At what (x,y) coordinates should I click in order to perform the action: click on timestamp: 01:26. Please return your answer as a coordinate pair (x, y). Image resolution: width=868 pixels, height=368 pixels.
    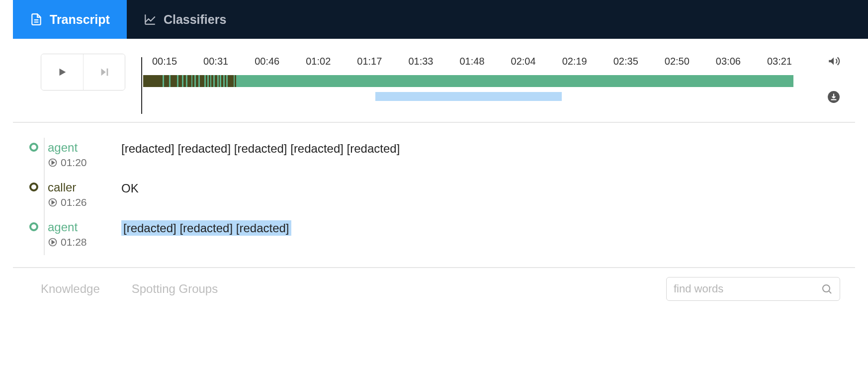
    Looking at the image, I should click on (74, 202).